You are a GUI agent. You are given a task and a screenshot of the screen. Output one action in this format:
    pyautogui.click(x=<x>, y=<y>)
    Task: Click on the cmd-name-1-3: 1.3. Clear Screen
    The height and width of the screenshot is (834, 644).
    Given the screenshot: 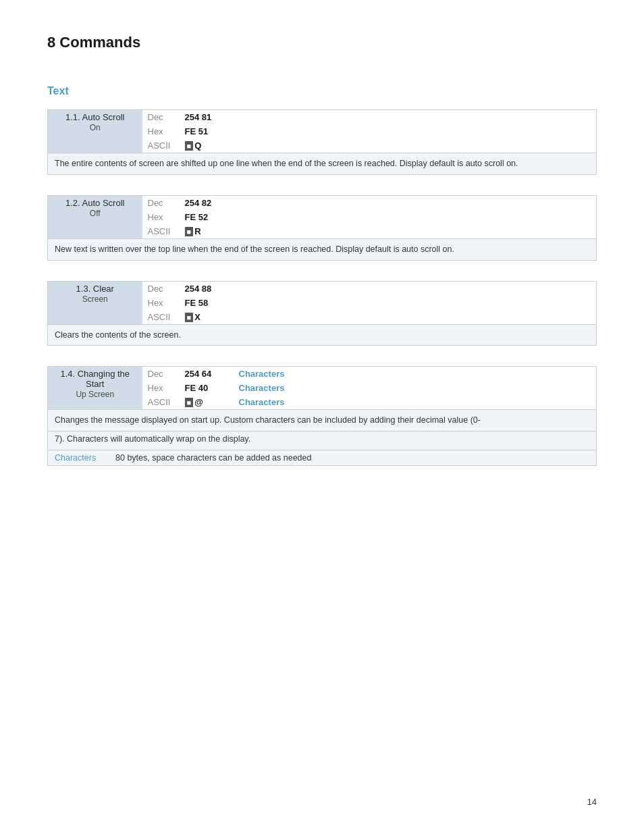 What is the action you would take?
    pyautogui.click(x=95, y=303)
    